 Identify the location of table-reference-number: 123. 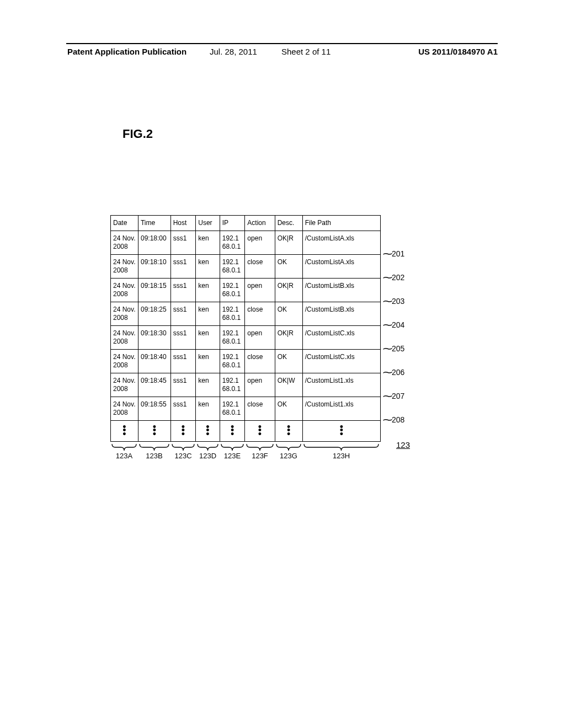
(403, 445).